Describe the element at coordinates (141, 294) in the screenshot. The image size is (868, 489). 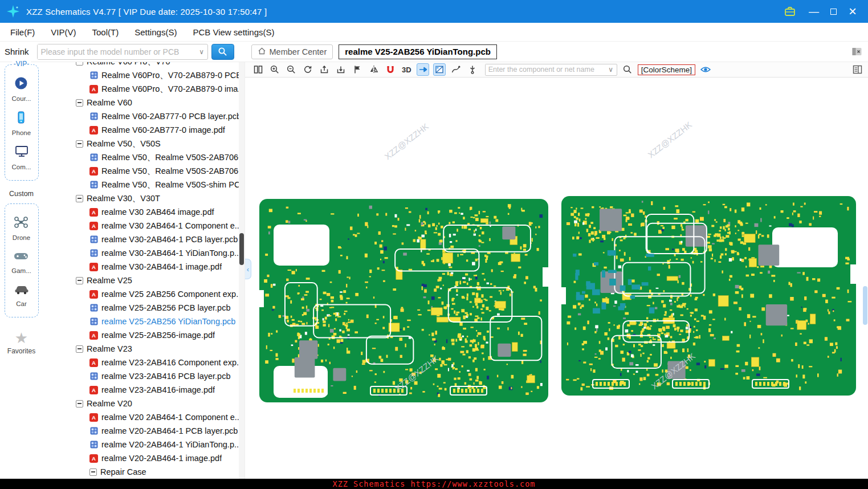
I see `tree-item: Arealme V25 2AB256 Component exp...` at that location.